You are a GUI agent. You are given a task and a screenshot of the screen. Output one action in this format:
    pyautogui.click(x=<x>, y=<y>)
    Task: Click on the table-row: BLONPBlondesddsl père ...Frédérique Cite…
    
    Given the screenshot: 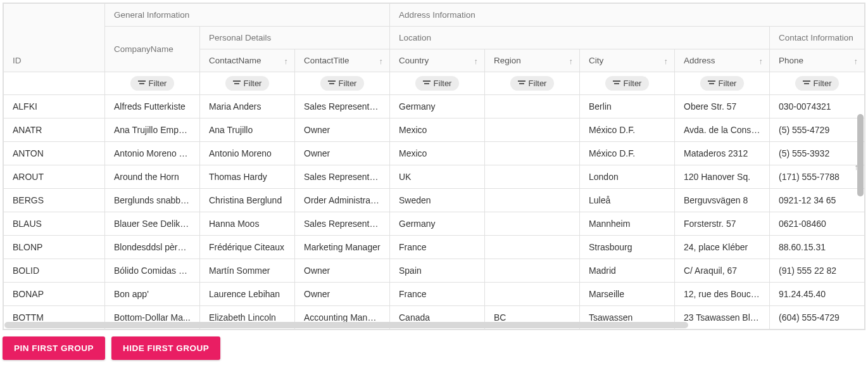 What is the action you would take?
    pyautogui.click(x=434, y=247)
    